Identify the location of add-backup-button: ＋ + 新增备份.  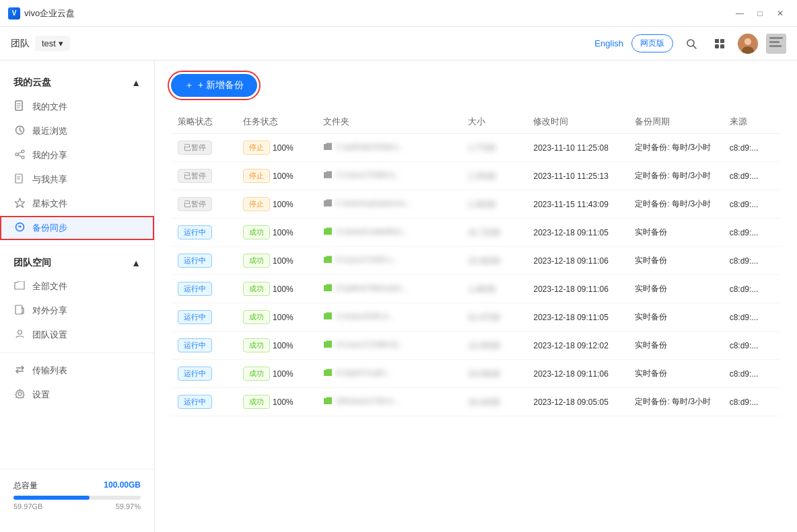
(214, 85).